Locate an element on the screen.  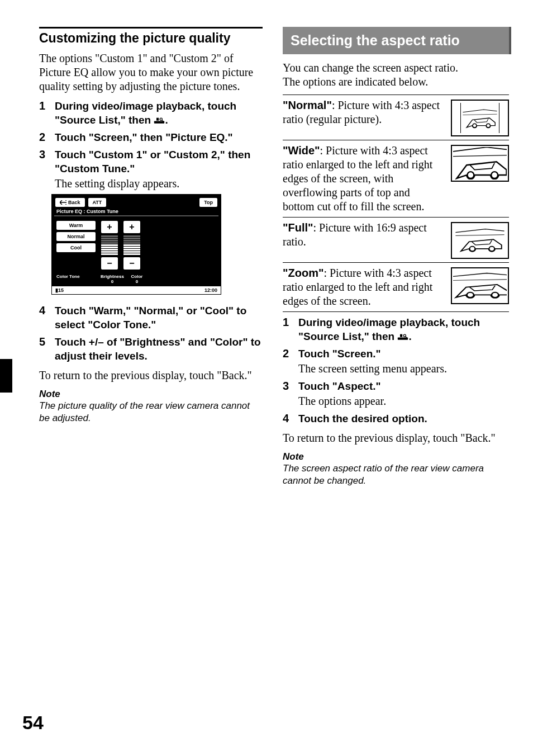
right-steps-list: 1During video/image playback, touch "Sou… is located at coordinates (396, 370).